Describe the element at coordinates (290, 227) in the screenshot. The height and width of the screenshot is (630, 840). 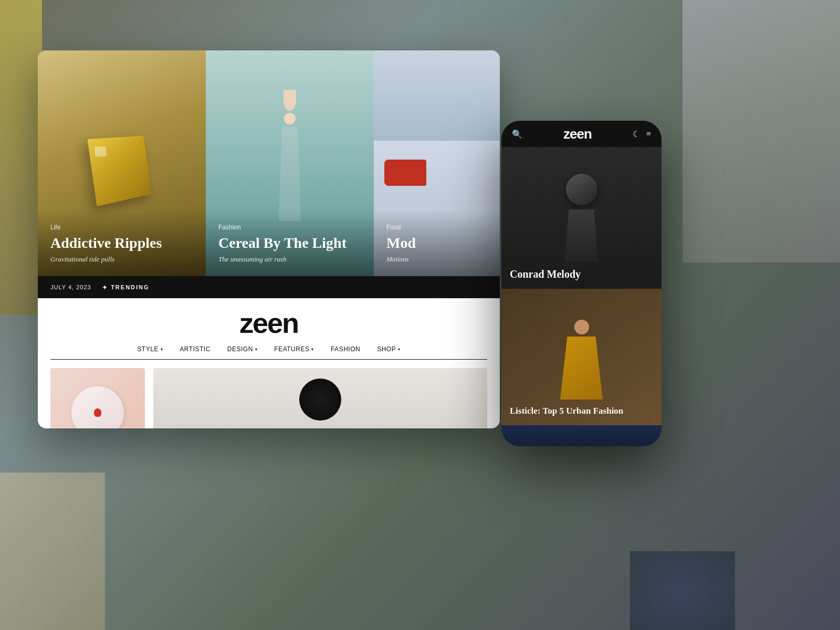
I see `hero-category-2: Fashion` at that location.